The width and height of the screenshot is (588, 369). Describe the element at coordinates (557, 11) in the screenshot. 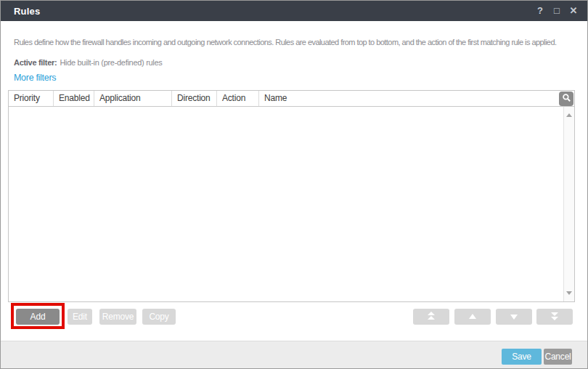

I see `window-controls: ? □ ✕` at that location.